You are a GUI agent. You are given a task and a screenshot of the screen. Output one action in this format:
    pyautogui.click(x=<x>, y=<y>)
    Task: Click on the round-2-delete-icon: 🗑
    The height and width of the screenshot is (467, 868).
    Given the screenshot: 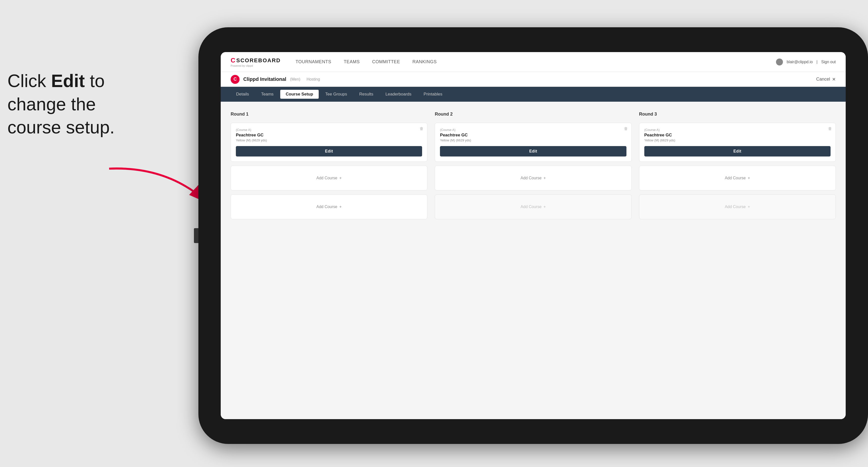 What is the action you would take?
    pyautogui.click(x=626, y=129)
    